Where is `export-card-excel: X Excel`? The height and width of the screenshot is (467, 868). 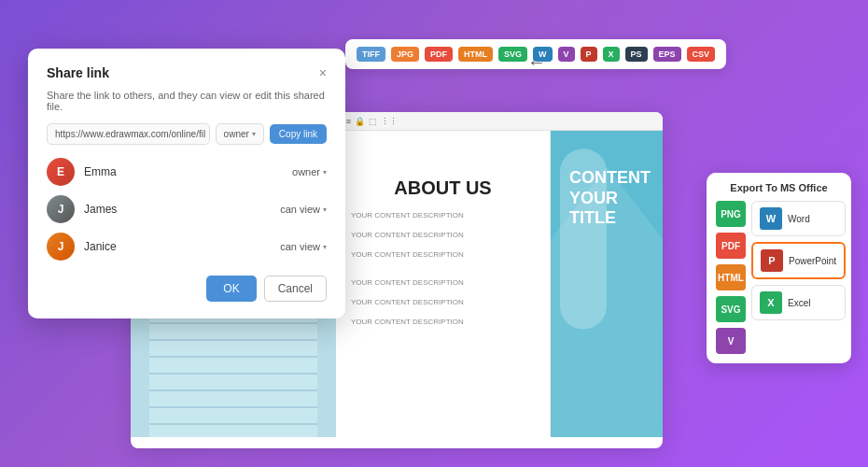 export-card-excel: X Excel is located at coordinates (799, 303).